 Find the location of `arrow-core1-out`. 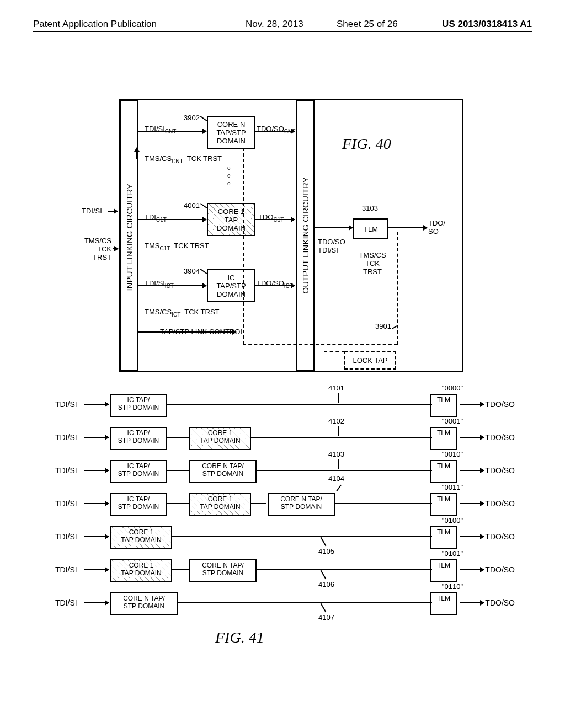

arrow-core1-out is located at coordinates (274, 220).